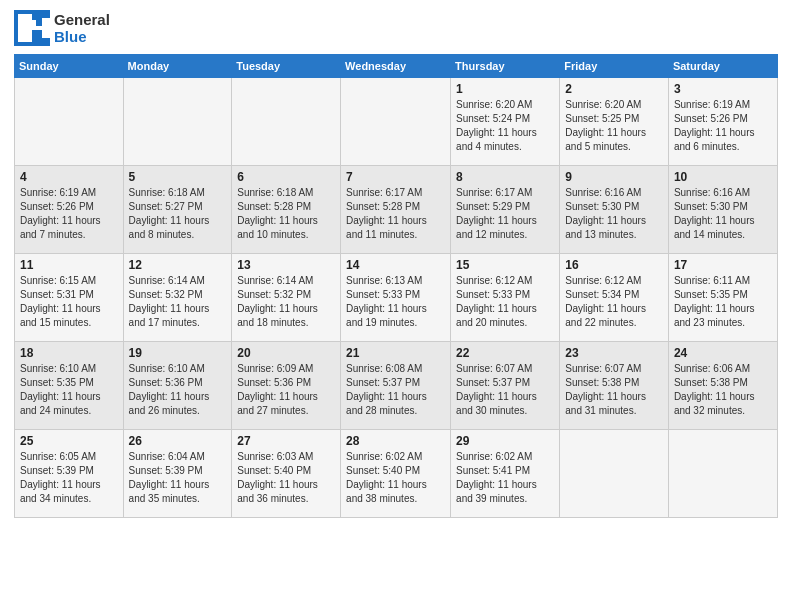  What do you see at coordinates (286, 265) in the screenshot?
I see `day-number: 13` at bounding box center [286, 265].